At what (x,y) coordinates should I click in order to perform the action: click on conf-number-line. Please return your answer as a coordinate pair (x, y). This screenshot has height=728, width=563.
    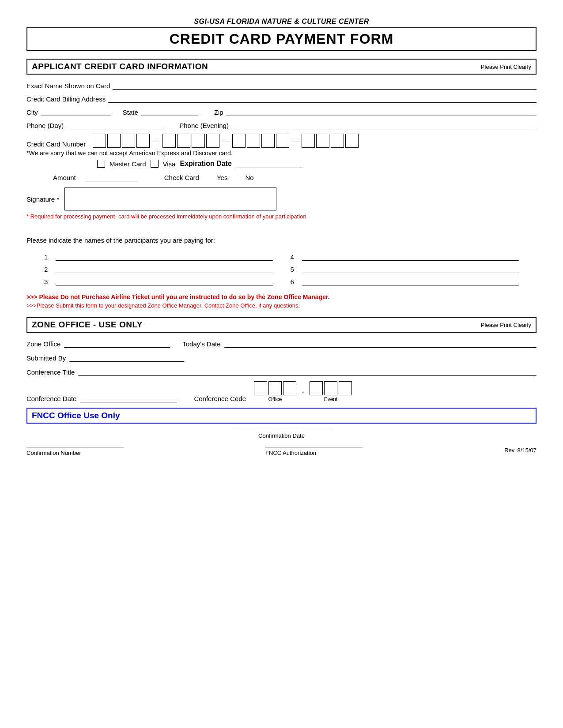
    Looking at the image, I should click on (75, 447).